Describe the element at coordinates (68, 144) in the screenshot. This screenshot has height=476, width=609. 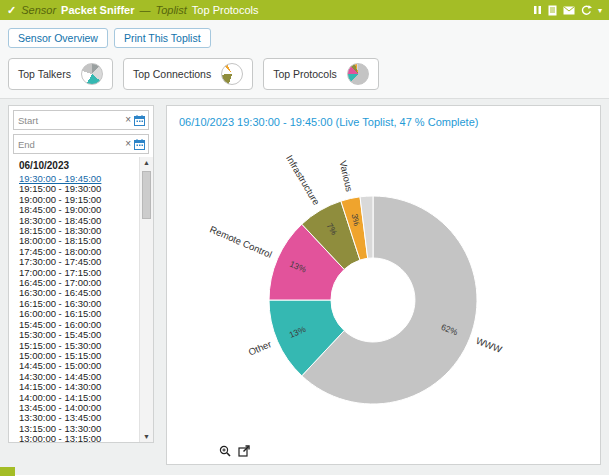
I see `end-date-input` at that location.